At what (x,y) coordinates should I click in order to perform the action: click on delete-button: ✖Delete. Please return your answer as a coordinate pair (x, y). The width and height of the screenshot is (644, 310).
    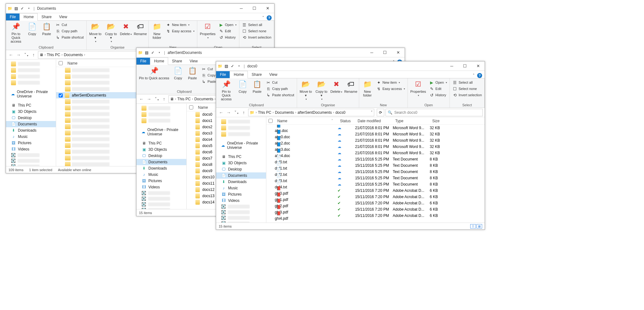
    Looking at the image, I should click on (126, 29).